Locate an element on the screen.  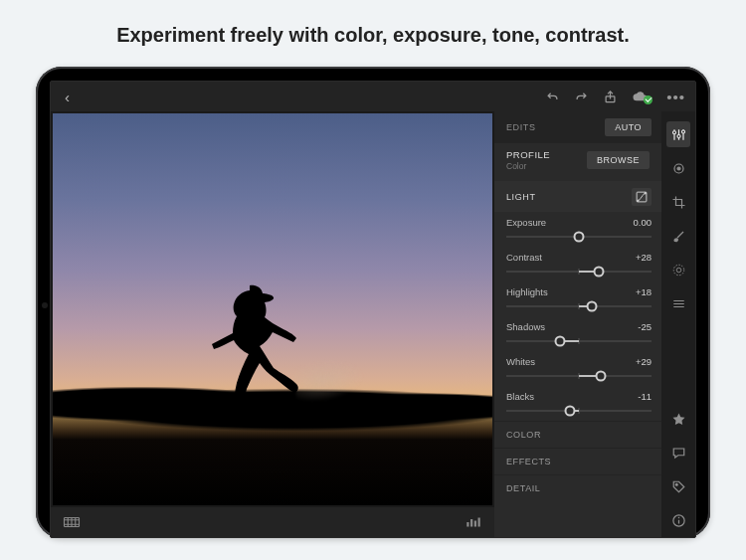
slider-value: -11 is located at coordinates (645, 396).